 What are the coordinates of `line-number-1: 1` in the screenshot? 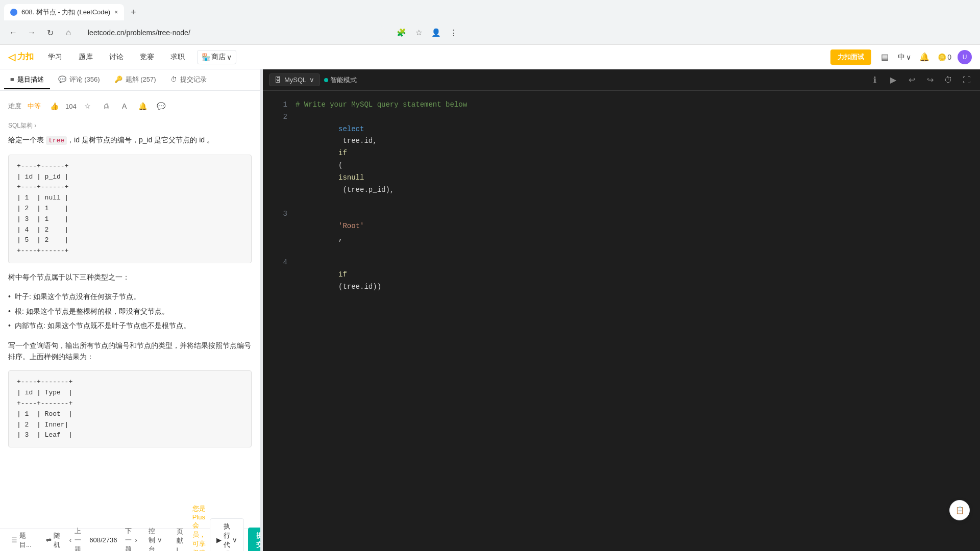 It's located at (279, 105).